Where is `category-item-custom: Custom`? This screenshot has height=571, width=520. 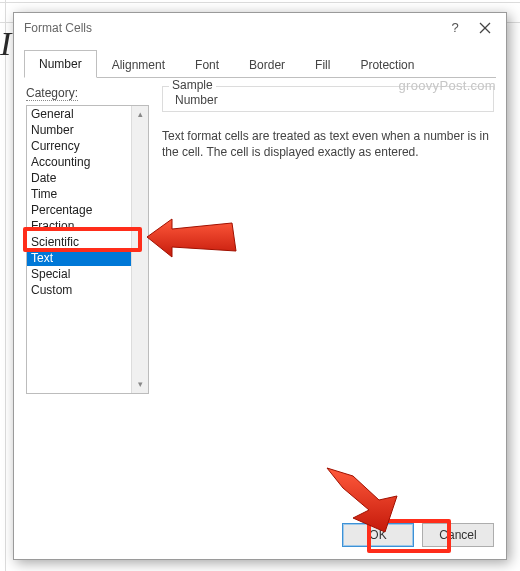 category-item-custom: Custom is located at coordinates (80, 290).